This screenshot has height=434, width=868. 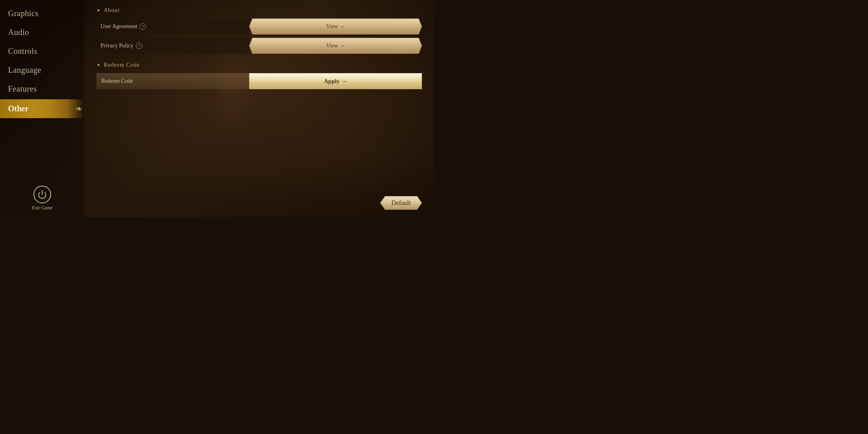 What do you see at coordinates (336, 81) in the screenshot?
I see `apply-button: Apply →` at bounding box center [336, 81].